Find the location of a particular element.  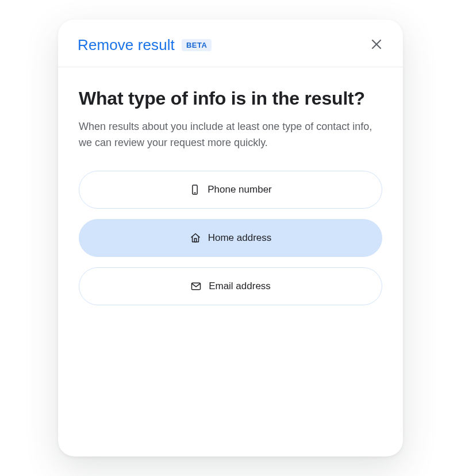

question-heading: What type of info is in the result? is located at coordinates (230, 98).